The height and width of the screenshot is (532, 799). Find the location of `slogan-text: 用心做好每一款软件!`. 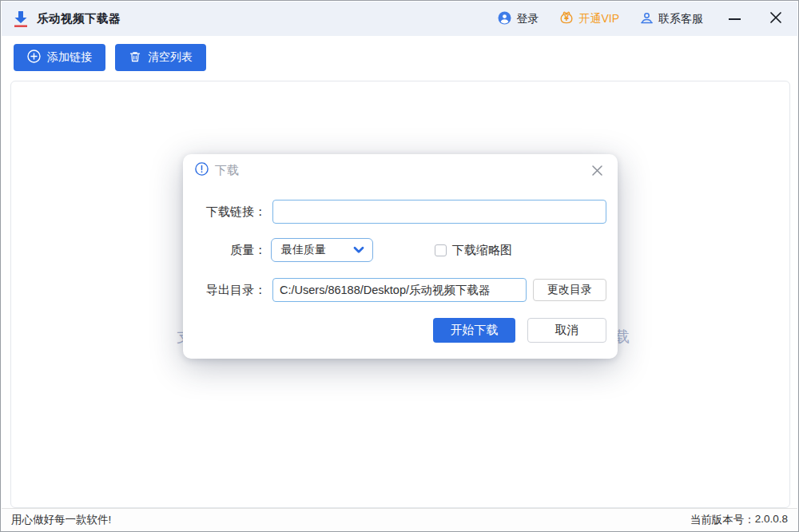

slogan-text: 用心做好每一款软件! is located at coordinates (61, 520).